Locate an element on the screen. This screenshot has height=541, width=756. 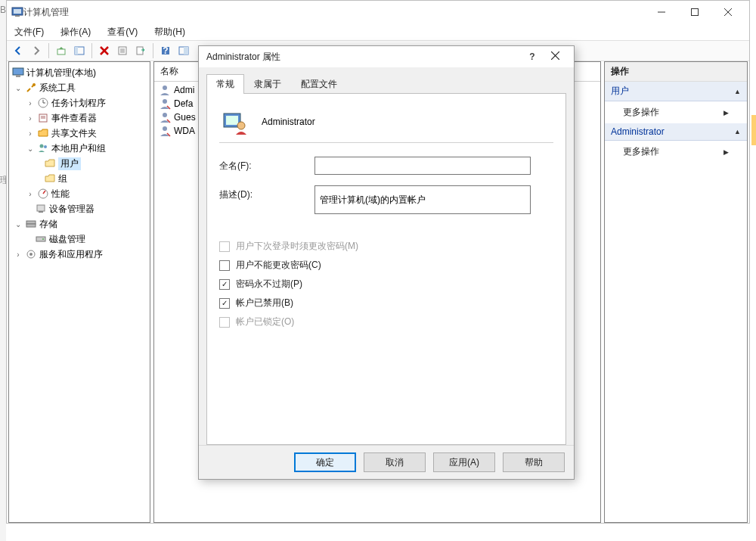
user-icon is located at coordinates (165, 90).